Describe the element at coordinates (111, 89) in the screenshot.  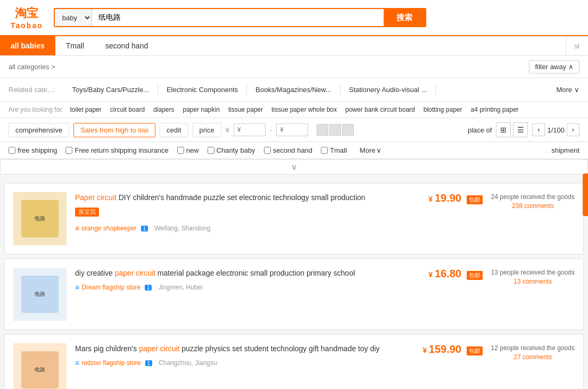
I see `related-item-0: Toys/Baby Cars/Puzzle...` at that location.